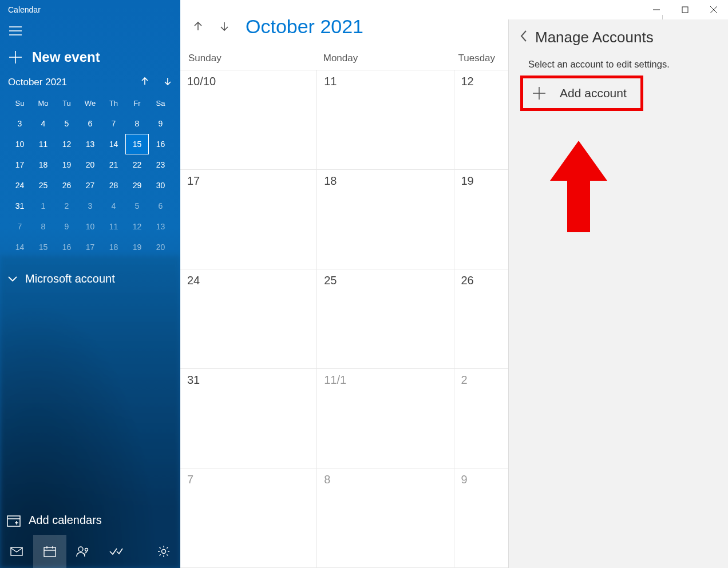 This screenshot has width=728, height=568. Describe the element at coordinates (224, 26) in the screenshot. I see `arrow-down-icon` at that location.